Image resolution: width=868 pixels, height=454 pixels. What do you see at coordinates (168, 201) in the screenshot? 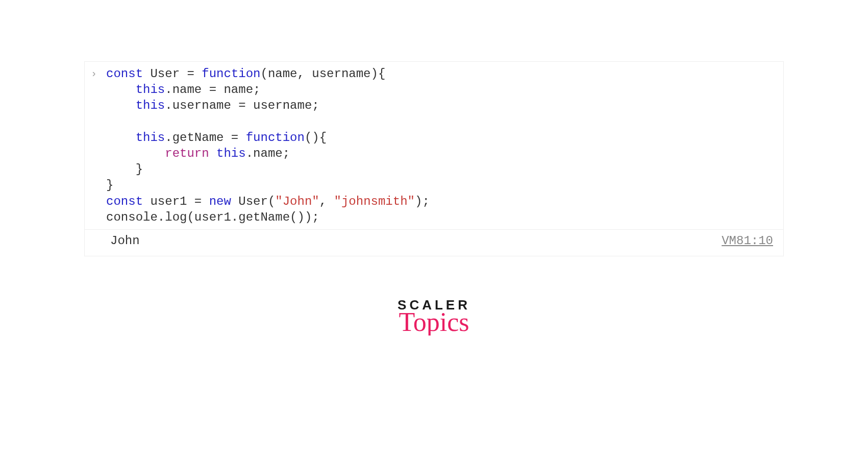
I see `ident-user1: user1` at bounding box center [168, 201].